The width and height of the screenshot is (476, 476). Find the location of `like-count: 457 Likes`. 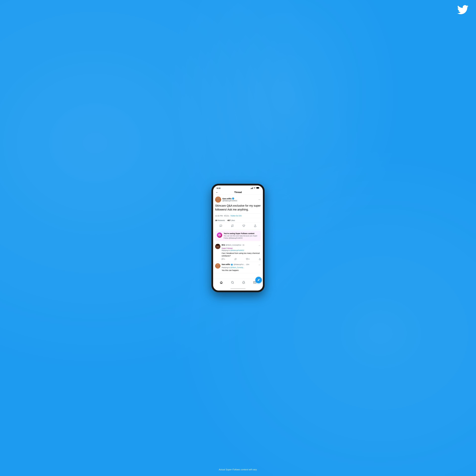

like-count: 457 Likes is located at coordinates (231, 221).